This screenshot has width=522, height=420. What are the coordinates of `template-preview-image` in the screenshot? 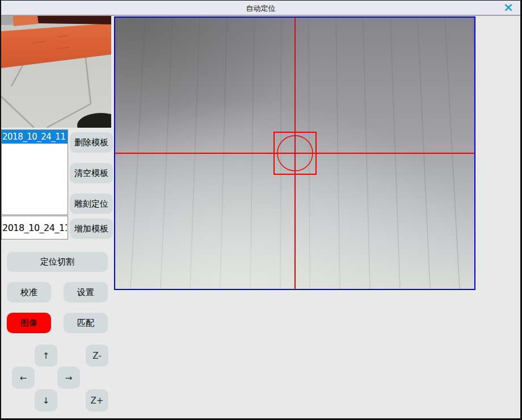 It's located at (56, 72).